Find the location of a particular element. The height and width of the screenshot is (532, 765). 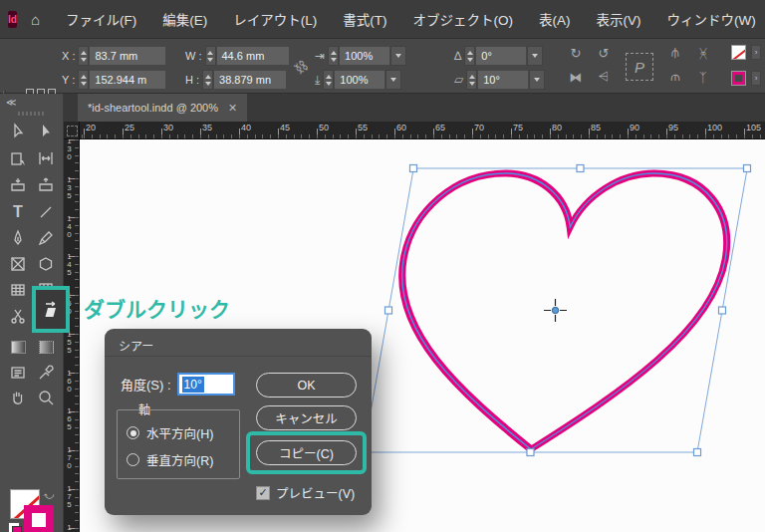

x-field: 83.7 mm is located at coordinates (128, 56).